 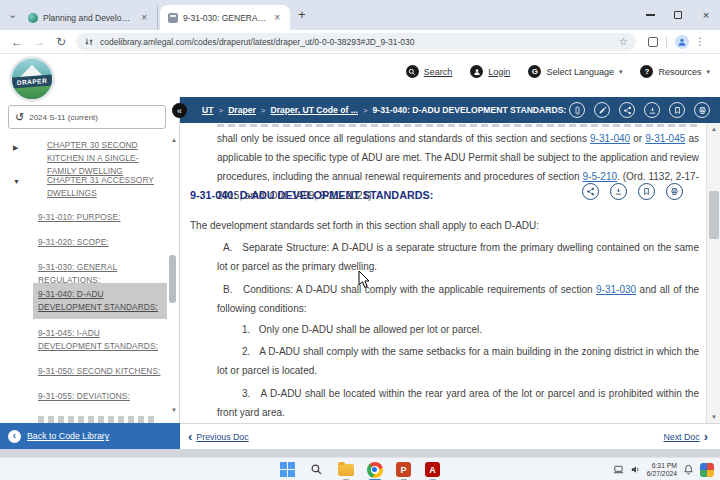 I want to click on scroll-up-icon: ▲, so click(x=714, y=129).